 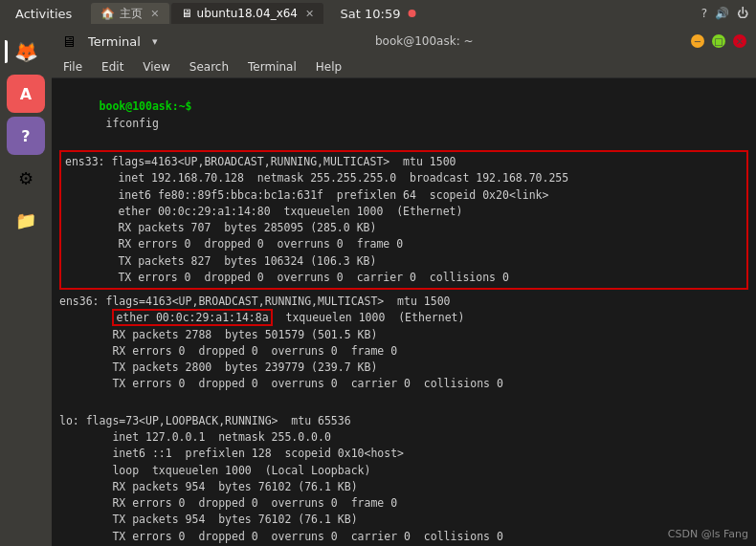 What do you see at coordinates (404, 421) in the screenshot?
I see `lo-header: lo: flags=73<UP,LOOPBACK,RUNNING> mtu 65…` at bounding box center [404, 421].